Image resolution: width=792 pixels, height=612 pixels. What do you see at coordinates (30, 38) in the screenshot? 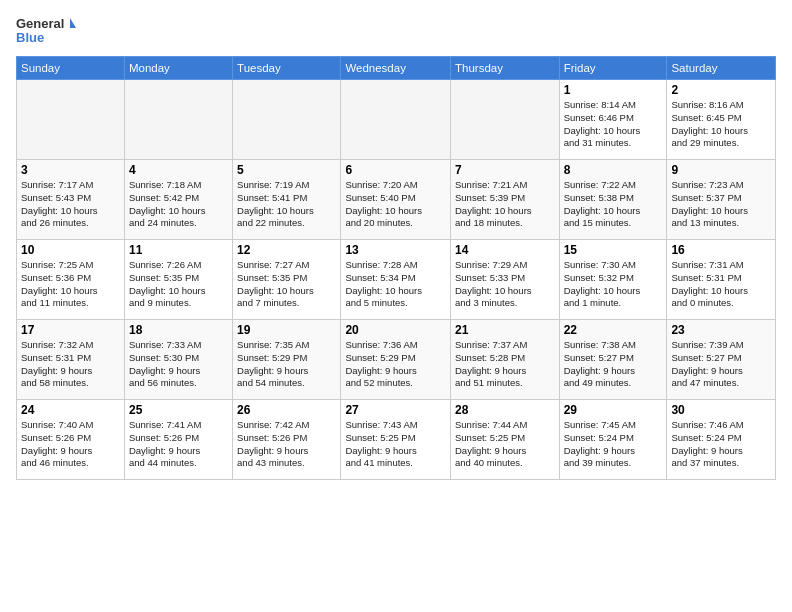
I see `svg-text: Blue` at bounding box center [30, 38].